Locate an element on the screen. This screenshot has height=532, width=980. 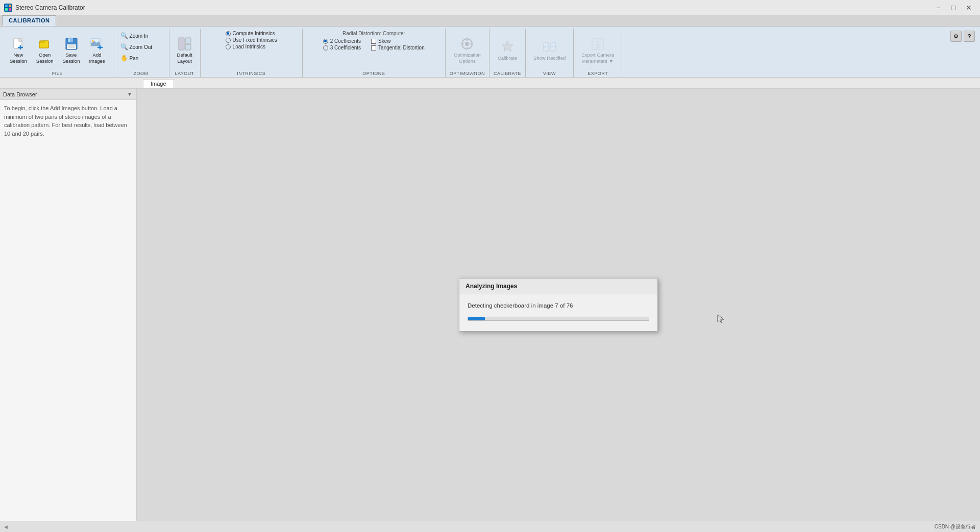
optimization-group: OptimizationOptions OPTIMIZATION is located at coordinates (468, 53).